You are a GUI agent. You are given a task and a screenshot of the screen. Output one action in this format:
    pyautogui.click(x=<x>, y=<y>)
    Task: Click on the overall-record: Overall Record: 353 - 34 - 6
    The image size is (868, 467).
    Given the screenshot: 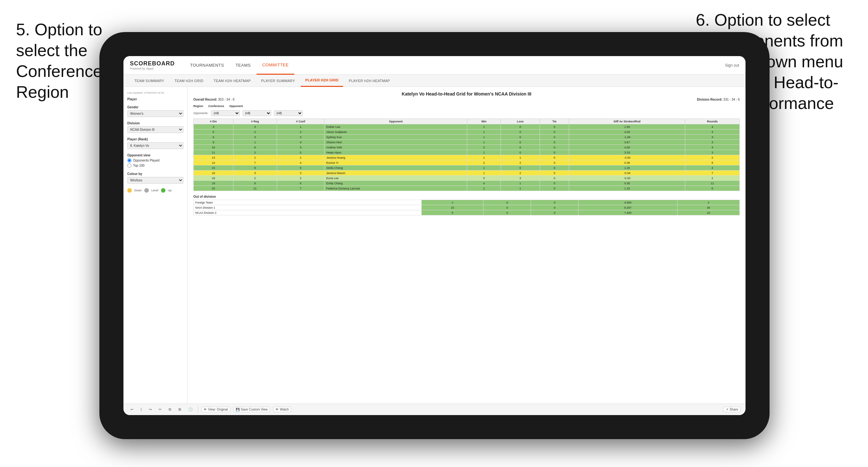 What is the action you would take?
    pyautogui.click(x=214, y=100)
    